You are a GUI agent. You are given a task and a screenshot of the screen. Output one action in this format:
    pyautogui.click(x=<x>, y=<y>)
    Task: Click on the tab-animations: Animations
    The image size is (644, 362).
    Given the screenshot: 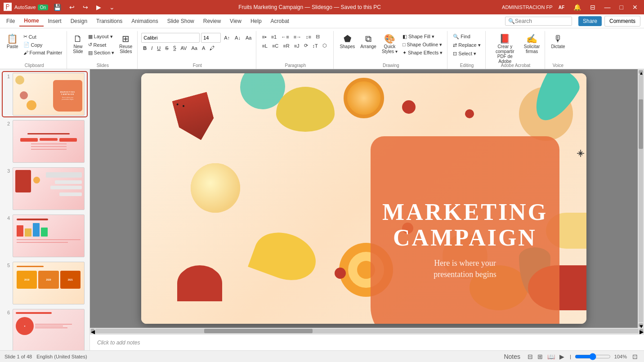 What is the action you would take?
    pyautogui.click(x=145, y=21)
    